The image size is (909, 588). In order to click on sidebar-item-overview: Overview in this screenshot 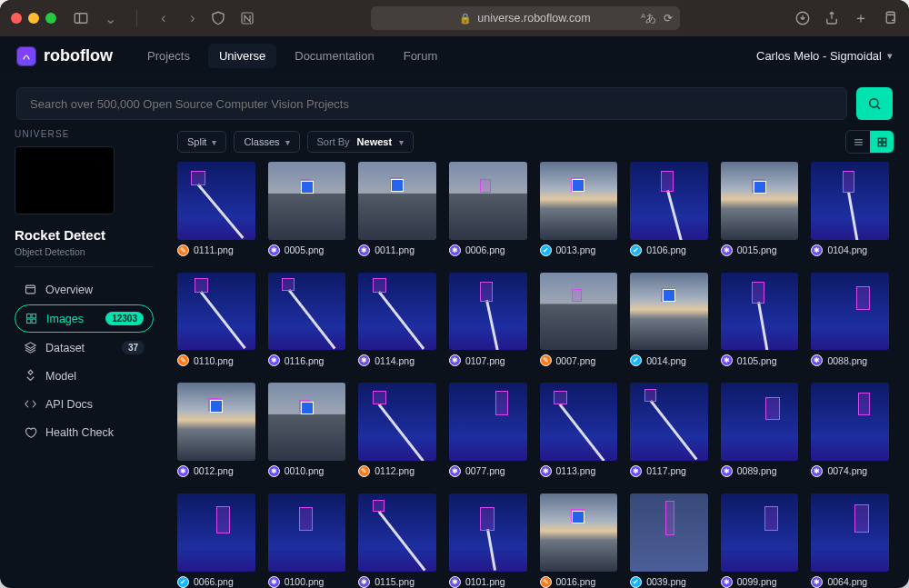, I will do `click(84, 289)`.